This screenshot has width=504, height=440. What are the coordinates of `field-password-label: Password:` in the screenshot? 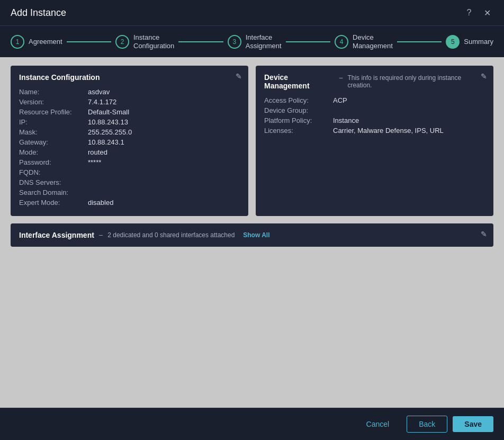 It's located at (53, 162).